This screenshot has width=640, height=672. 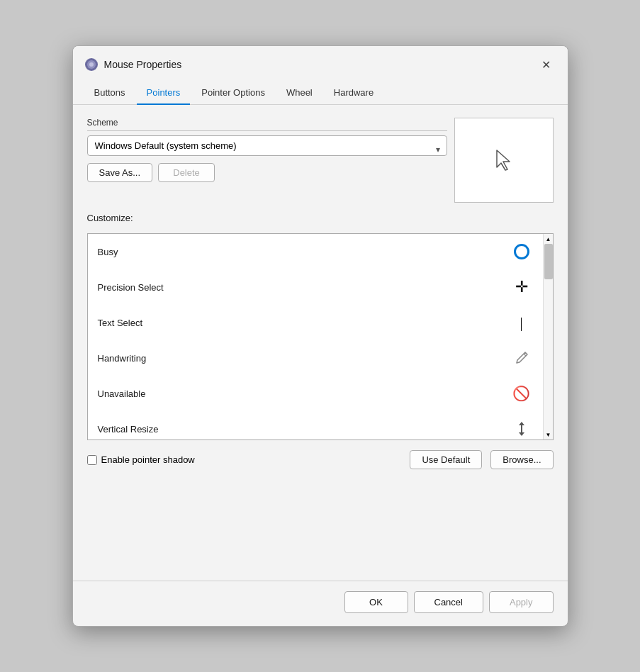 What do you see at coordinates (320, 218) in the screenshot?
I see `customize-label: Customize:` at bounding box center [320, 218].